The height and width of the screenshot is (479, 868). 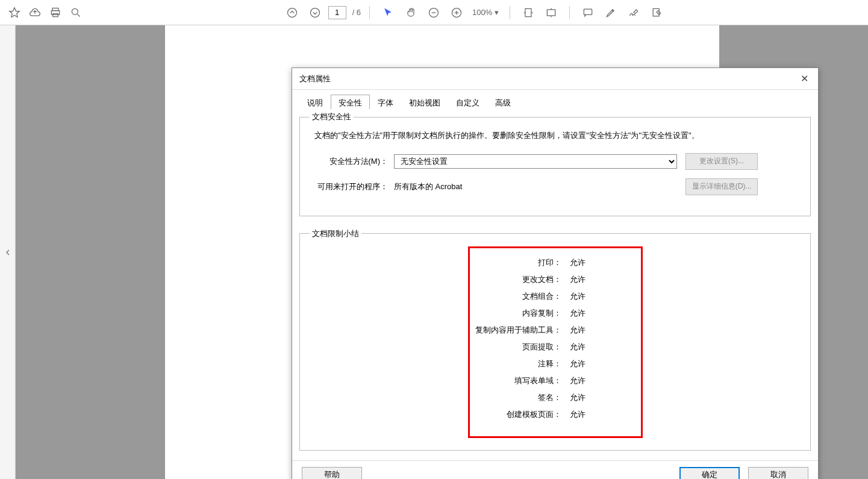 What do you see at coordinates (425, 102) in the screenshot?
I see `tab-initial-view: 初始视图` at bounding box center [425, 102].